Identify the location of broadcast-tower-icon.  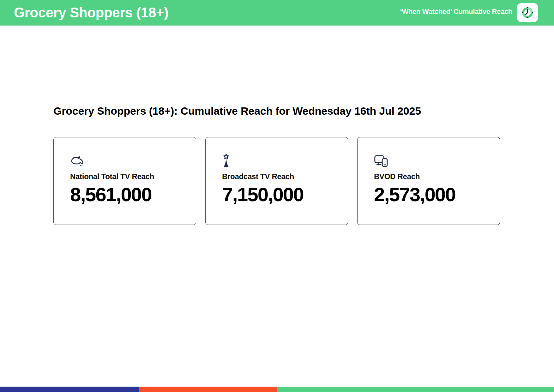
(285, 161).